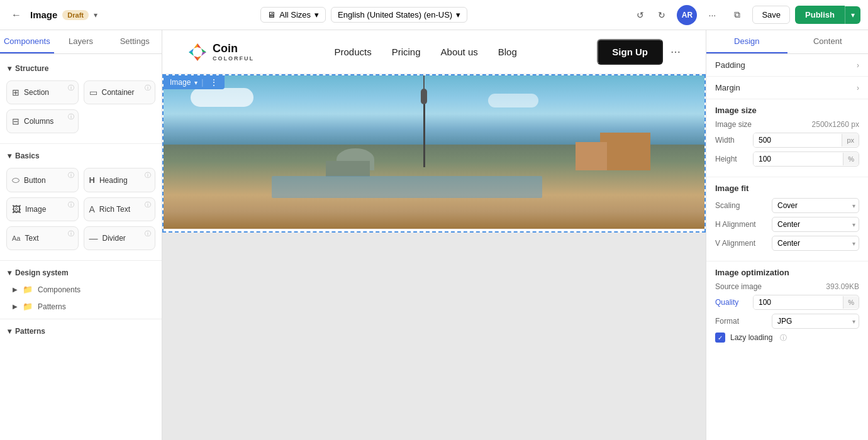  Describe the element at coordinates (75, 15) in the screenshot. I see `draft-badge: Draft` at that location.